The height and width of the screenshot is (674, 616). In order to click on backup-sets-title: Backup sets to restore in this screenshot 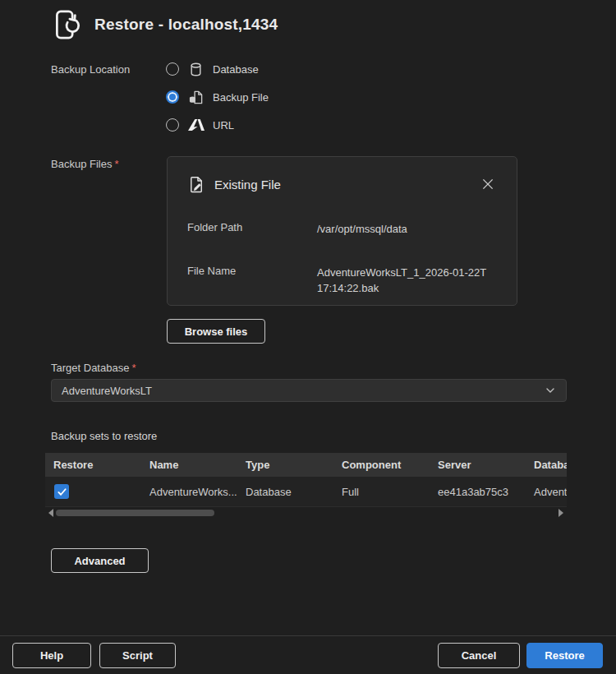, I will do `click(103, 436)`.